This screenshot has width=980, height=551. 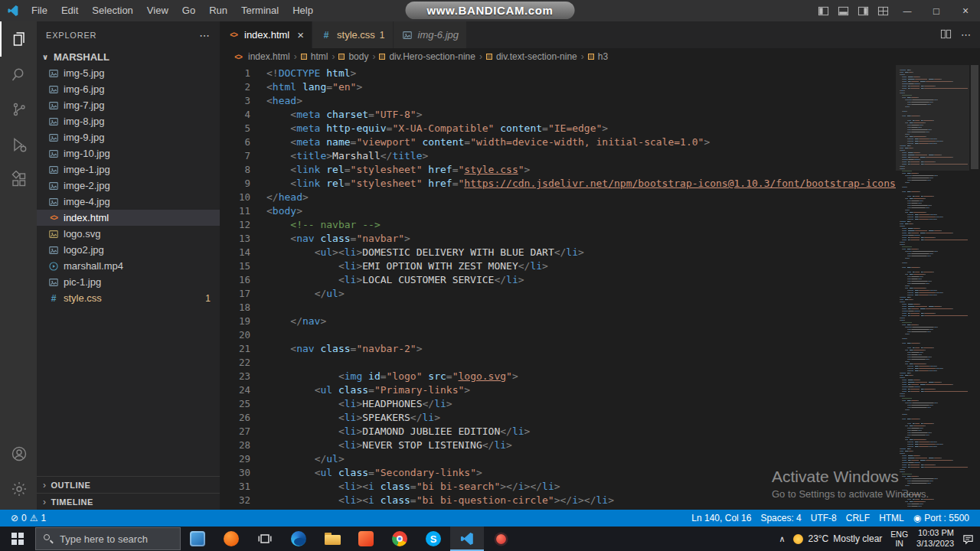 What do you see at coordinates (965, 11) in the screenshot?
I see `close-button: ×` at bounding box center [965, 11].